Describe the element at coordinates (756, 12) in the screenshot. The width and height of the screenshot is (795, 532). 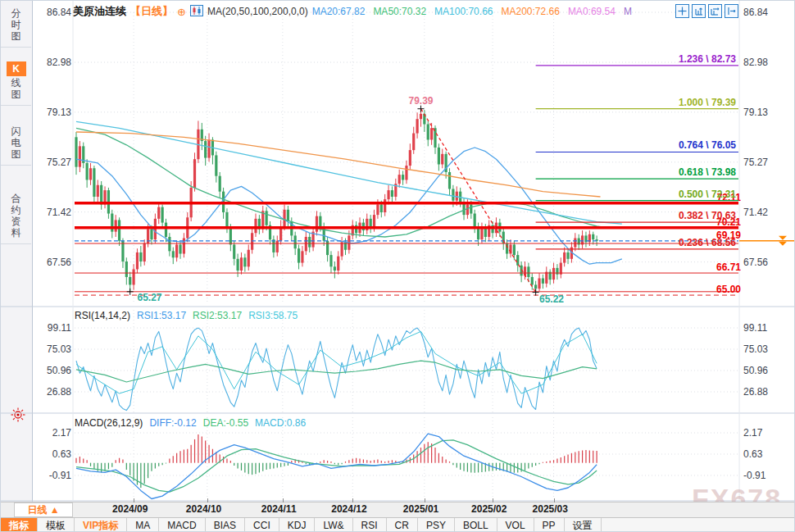
I see `main-axis-label-right: 86.84` at that location.